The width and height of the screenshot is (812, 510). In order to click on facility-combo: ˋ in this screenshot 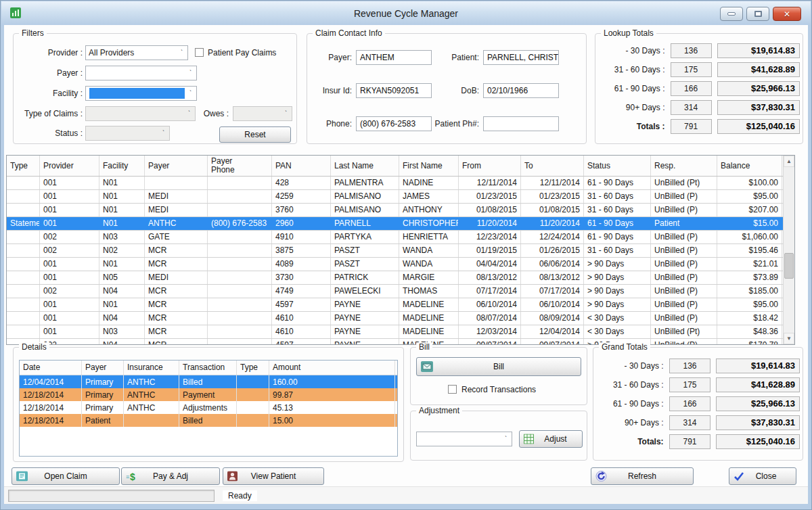, I will do `click(141, 93)`.